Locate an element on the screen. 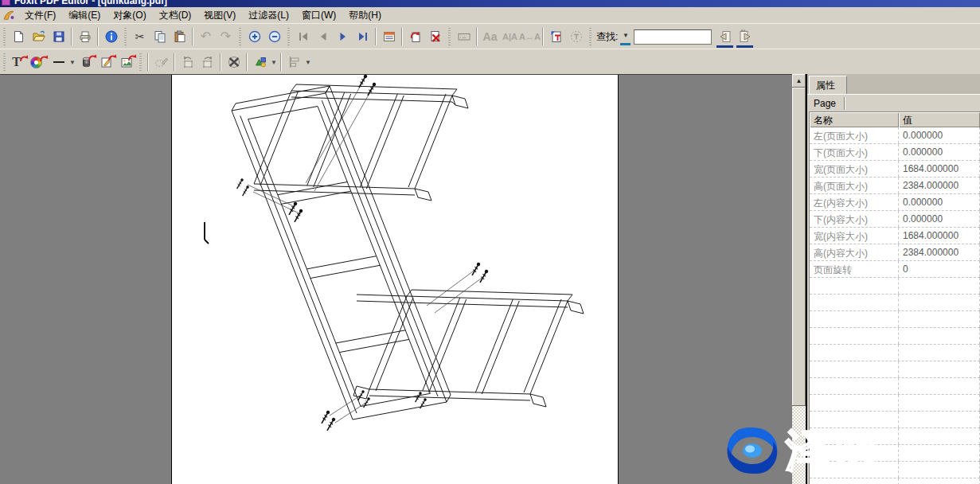  shapes-icon is located at coordinates (260, 62).